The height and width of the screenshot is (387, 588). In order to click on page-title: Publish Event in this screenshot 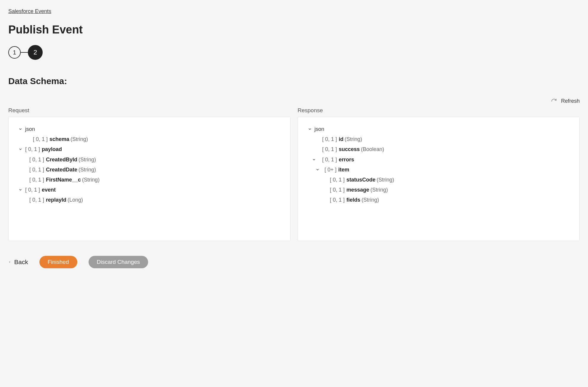, I will do `click(294, 30)`.